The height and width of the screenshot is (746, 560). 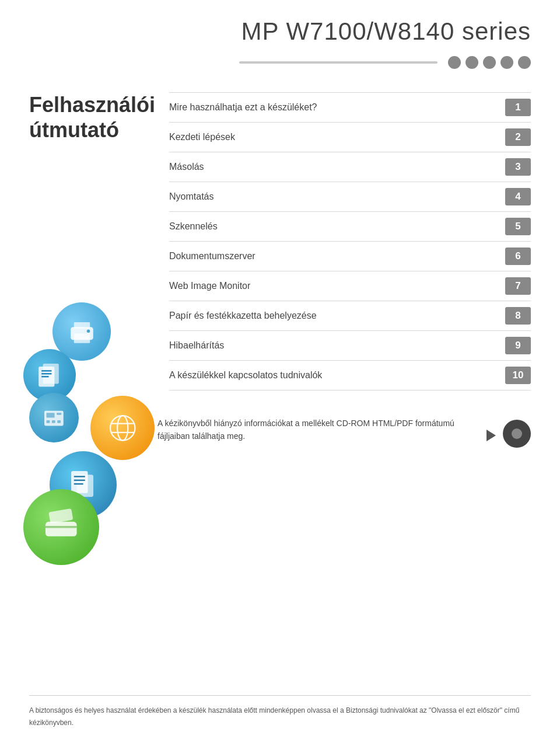 I want to click on toc-item-number: 1, so click(x=518, y=107).